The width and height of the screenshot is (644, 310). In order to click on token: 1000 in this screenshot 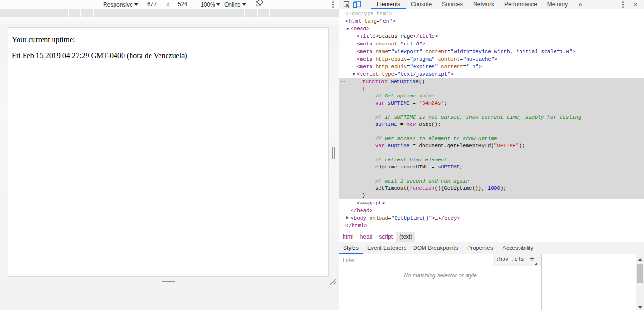, I will do `click(494, 188)`.